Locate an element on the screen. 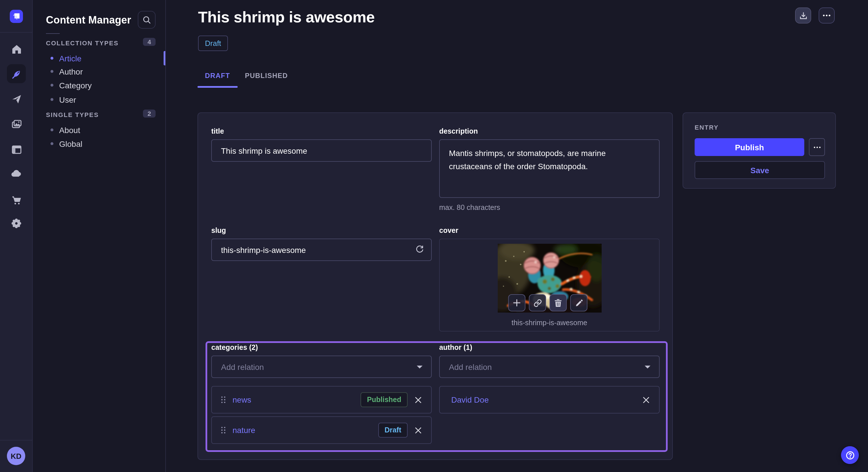  trash-icon is located at coordinates (558, 303).